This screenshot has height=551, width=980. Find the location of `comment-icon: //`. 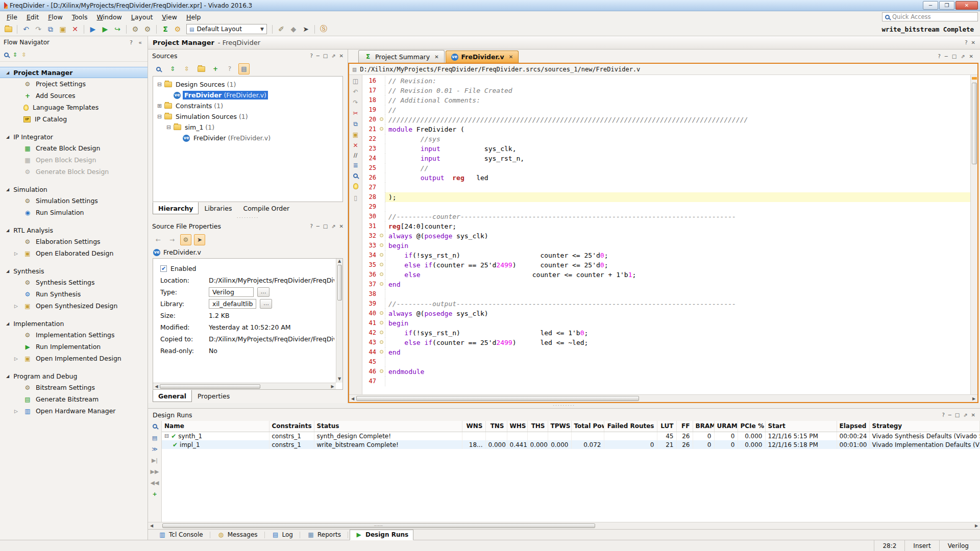

comment-icon: // is located at coordinates (355, 155).